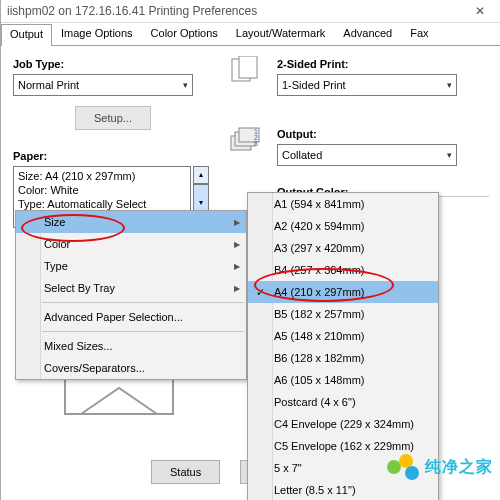 The width and height of the screenshot is (500, 500). What do you see at coordinates (102, 204) in the screenshot?
I see `paper-line-type: Type: Automatically Select` at bounding box center [102, 204].